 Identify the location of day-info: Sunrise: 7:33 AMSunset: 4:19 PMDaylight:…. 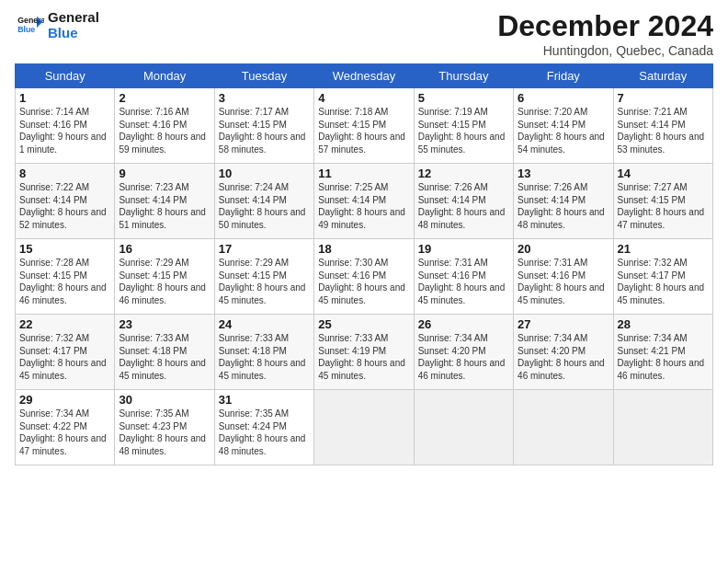
(364, 357).